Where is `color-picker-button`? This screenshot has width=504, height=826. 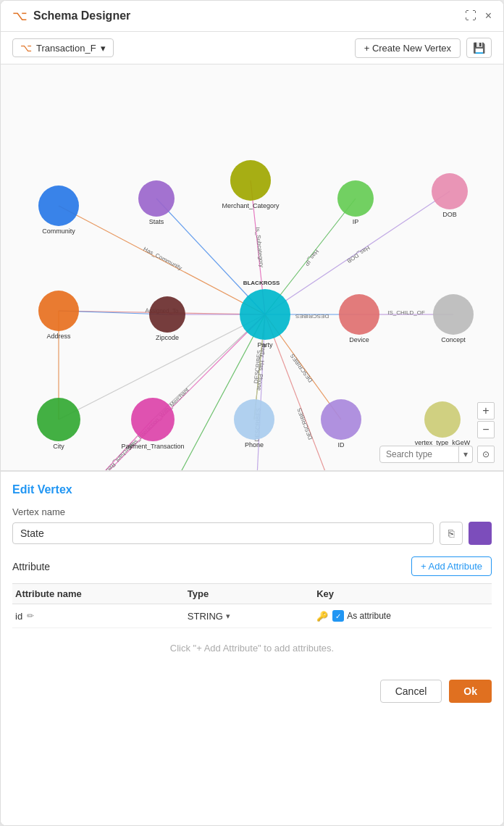 color-picker-button is located at coordinates (480, 533).